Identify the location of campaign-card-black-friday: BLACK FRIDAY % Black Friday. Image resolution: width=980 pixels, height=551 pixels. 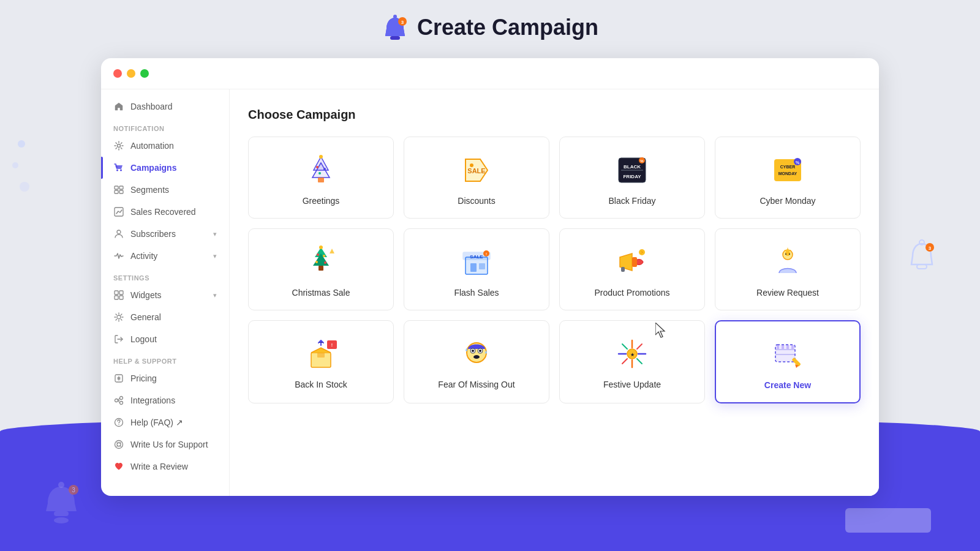
(632, 178).